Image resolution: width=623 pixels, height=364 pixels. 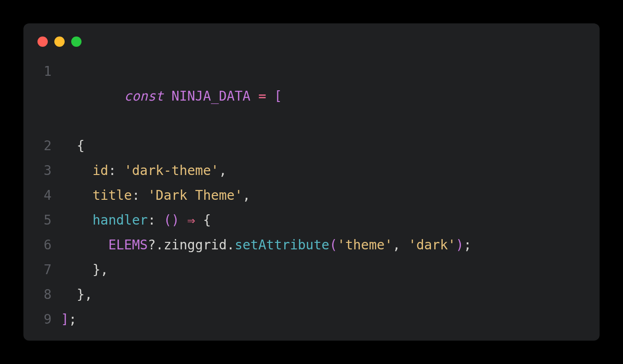 What do you see at coordinates (171, 170) in the screenshot?
I see `string: dark-theme` at bounding box center [171, 170].